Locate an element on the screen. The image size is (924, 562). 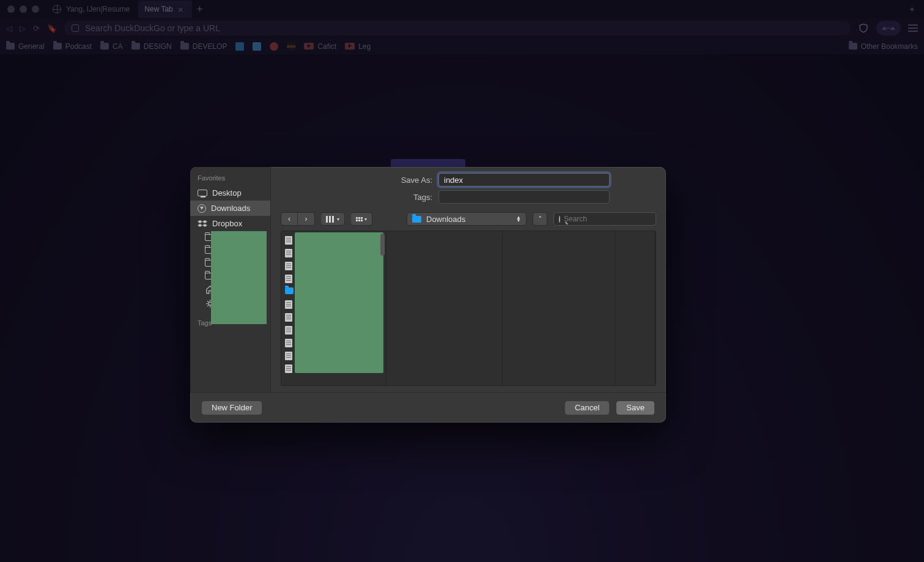
globe-icon is located at coordinates (57, 9).